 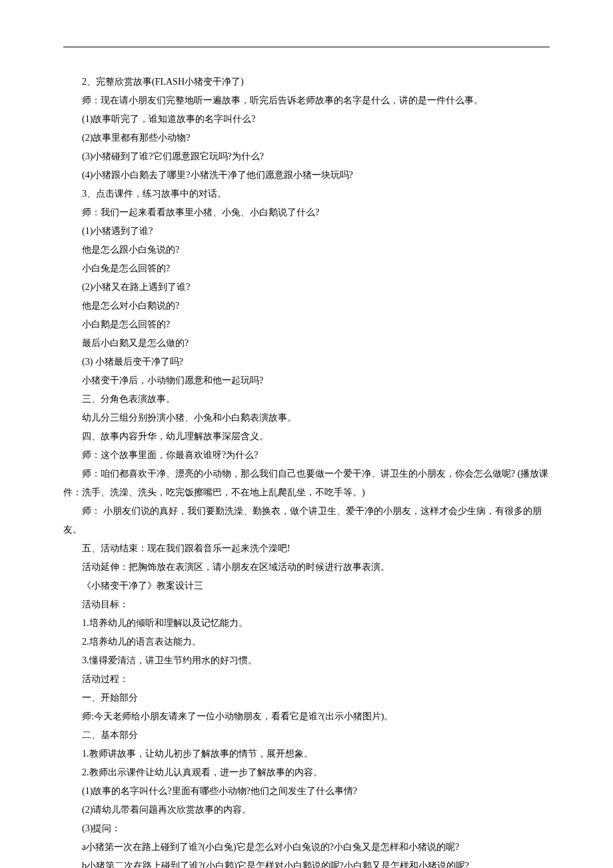 What do you see at coordinates (306, 483) in the screenshot?
I see `text-line: 师：咱们都喜欢干净、漂亮的小动物，那么我们自己也要做一个爱干净、讲卫生的小朋友，…` at bounding box center [306, 483].